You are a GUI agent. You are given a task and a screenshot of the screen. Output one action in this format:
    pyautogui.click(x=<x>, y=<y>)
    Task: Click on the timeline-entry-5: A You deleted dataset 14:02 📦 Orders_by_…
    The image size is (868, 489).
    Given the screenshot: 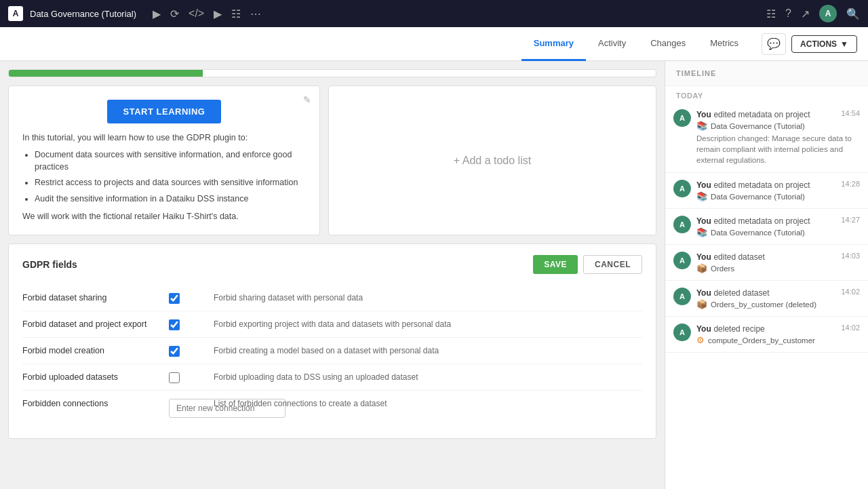 What is the action you would take?
    pyautogui.click(x=766, y=298)
    